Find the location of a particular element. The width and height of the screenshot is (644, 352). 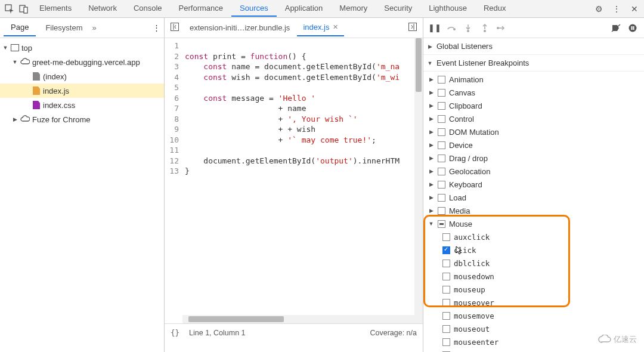

step-icon is located at coordinates (501, 28).